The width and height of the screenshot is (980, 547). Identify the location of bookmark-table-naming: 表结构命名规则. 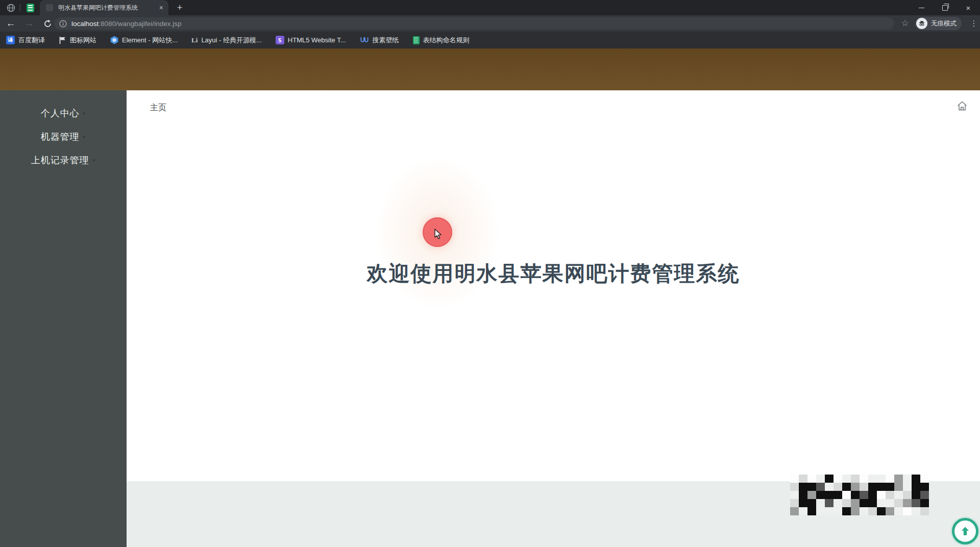
(441, 40).